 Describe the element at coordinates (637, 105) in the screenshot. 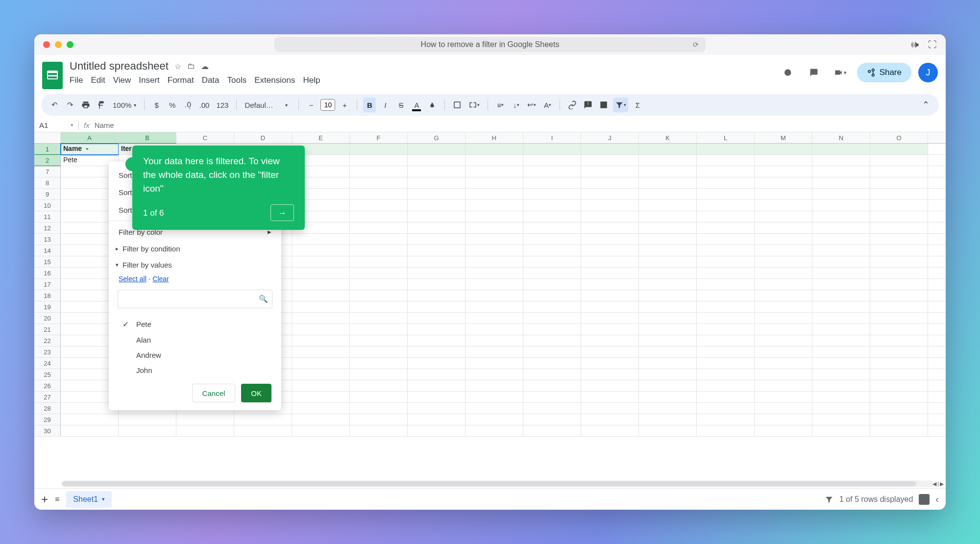

I see `functions-button: Σ` at that location.